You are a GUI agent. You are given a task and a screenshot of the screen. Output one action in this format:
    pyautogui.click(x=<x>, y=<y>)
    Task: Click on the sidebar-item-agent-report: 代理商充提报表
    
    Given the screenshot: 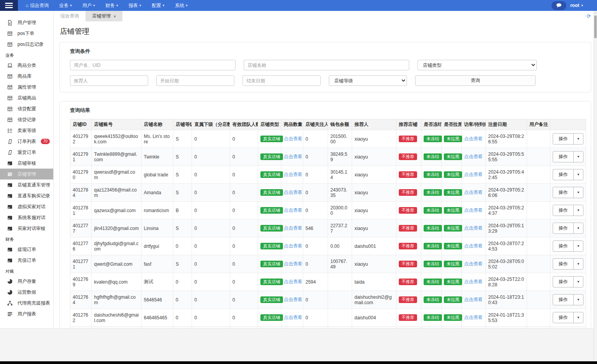 What is the action you would take?
    pyautogui.click(x=26, y=303)
    